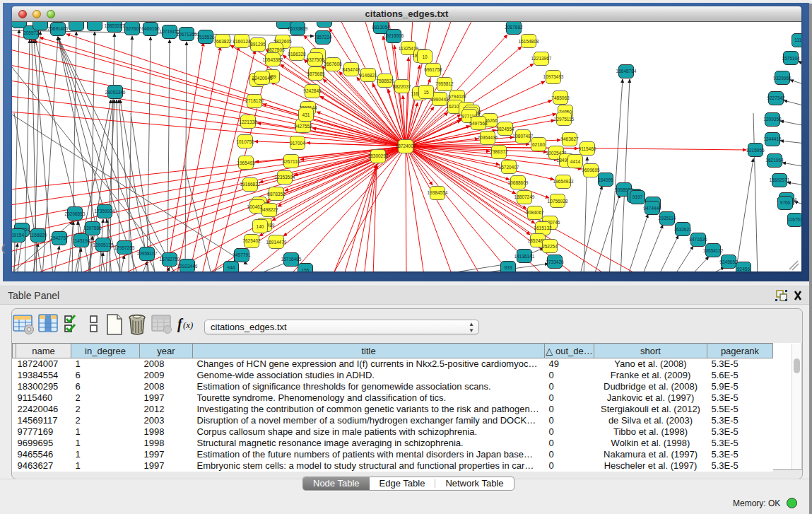 This screenshot has height=514, width=812. I want to click on svg-text: 8186328, so click(297, 54).